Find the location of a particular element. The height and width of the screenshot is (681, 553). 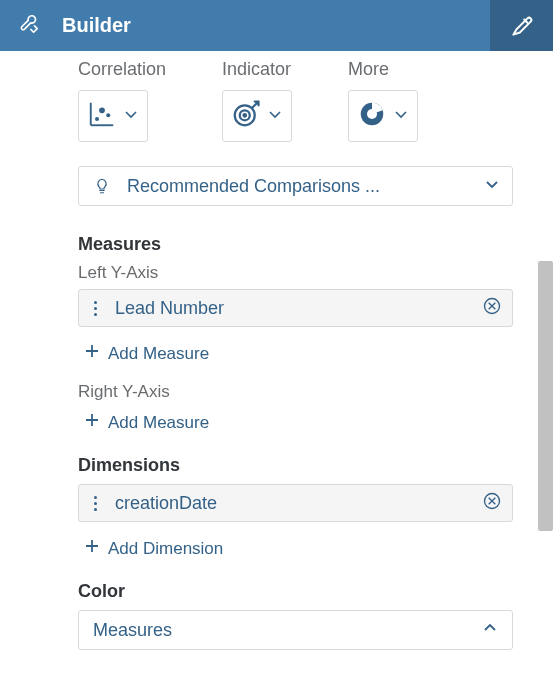

recommended-comparisons-label: Recommended Comparisons ... is located at coordinates (306, 186).